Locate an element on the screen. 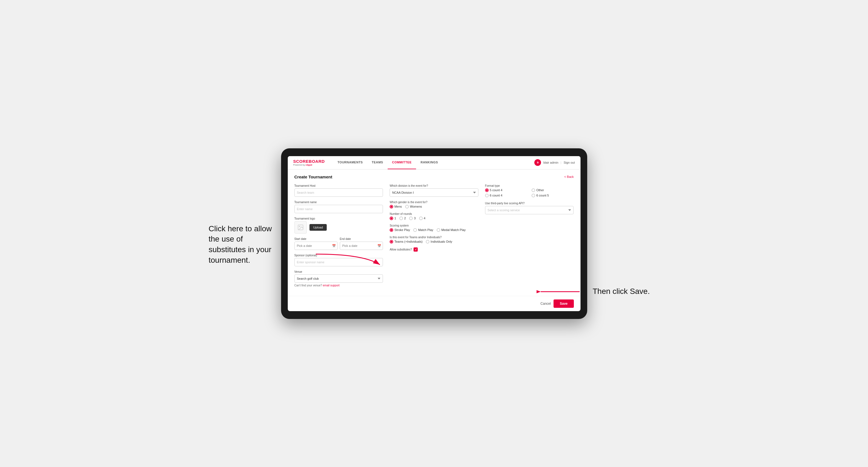 Image resolution: width=868 pixels, height=467 pixels. form-col-right: Format type 5 count 4 Other is located at coordinates (530, 238).